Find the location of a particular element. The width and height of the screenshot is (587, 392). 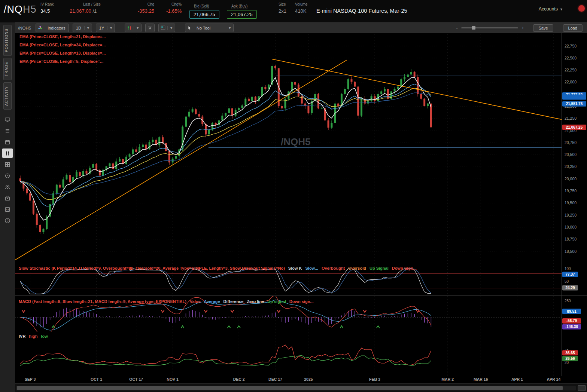

grid-icon is located at coordinates (7, 165).